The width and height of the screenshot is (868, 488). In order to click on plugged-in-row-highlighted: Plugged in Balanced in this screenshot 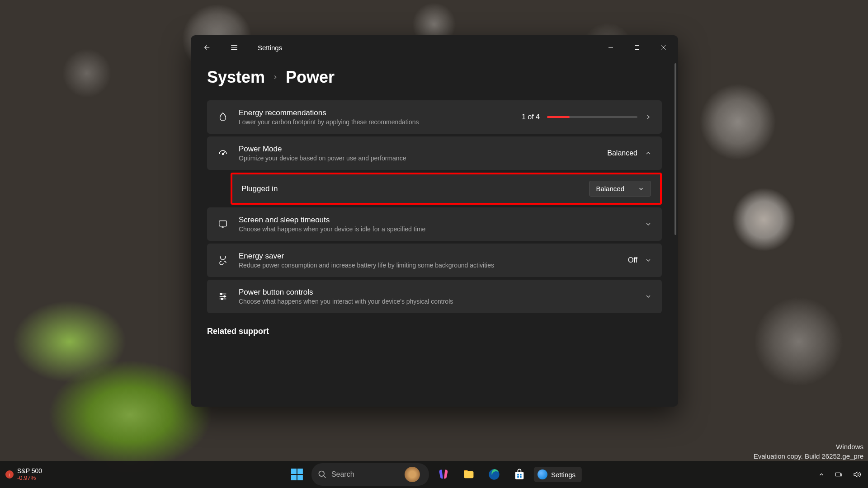, I will do `click(446, 189)`.